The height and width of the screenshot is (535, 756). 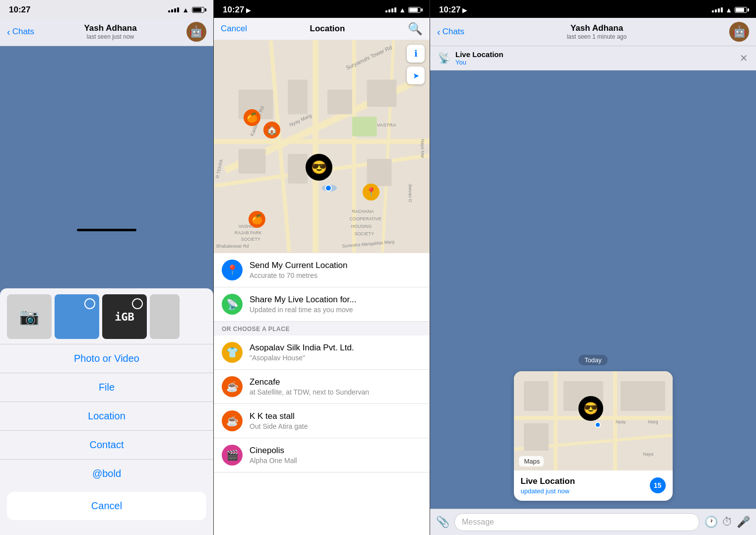 I want to click on map-navigate-button: ➤, so click(x=416, y=75).